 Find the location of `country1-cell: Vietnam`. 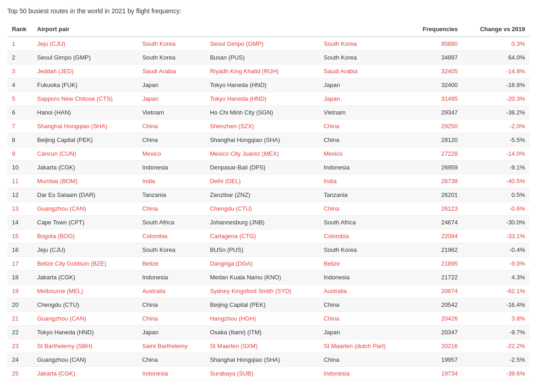

country1-cell: Vietnam is located at coordinates (171, 113).